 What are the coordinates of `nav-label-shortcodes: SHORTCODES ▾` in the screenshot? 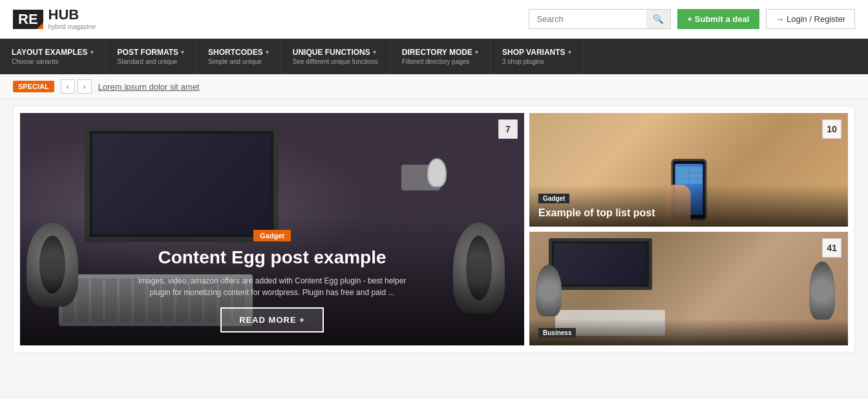 It's located at (238, 52).